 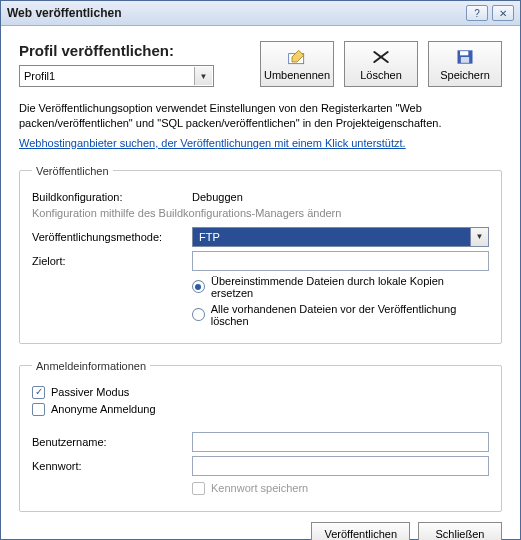 What do you see at coordinates (218, 197) in the screenshot?
I see `build-config-value: Debuggen` at bounding box center [218, 197].